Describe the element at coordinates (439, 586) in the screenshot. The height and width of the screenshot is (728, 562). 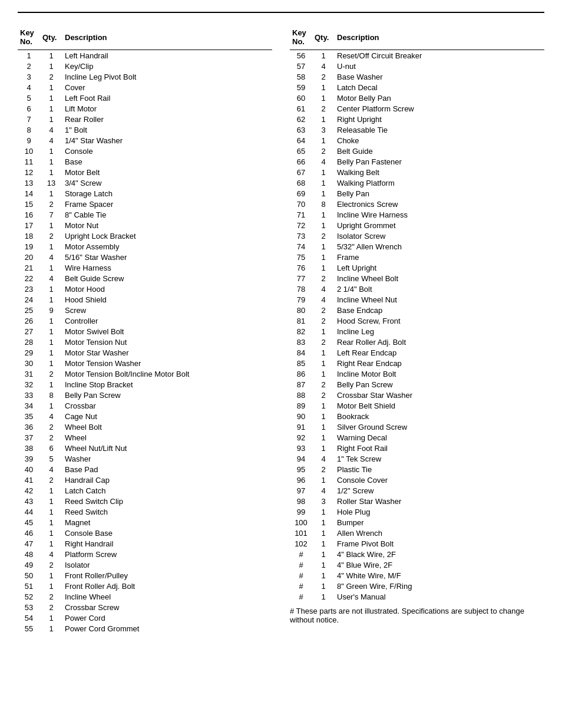
I see `desc-cell: 8" Green Wire, F/Ring` at that location.